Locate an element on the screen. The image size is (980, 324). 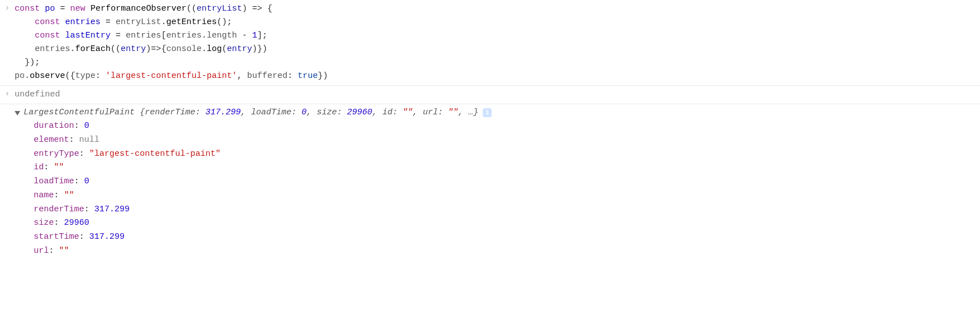
summary-value: 29960 is located at coordinates (359, 112).